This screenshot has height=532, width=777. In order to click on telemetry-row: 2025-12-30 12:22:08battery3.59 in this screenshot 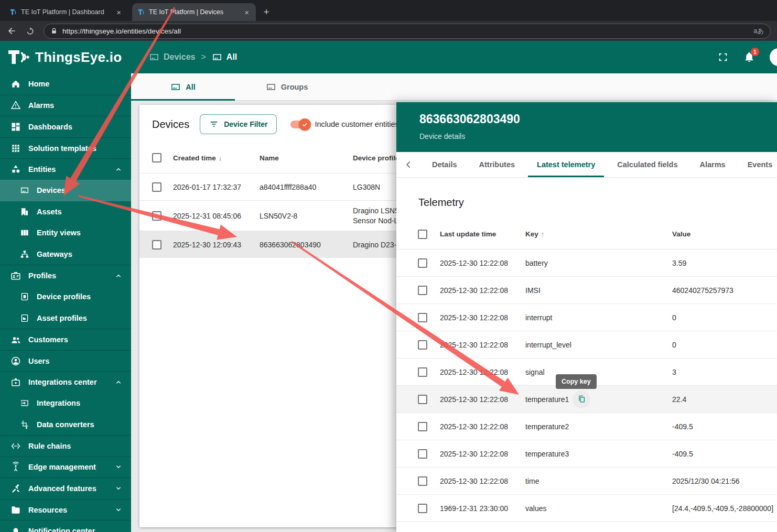, I will do `click(587, 263)`.